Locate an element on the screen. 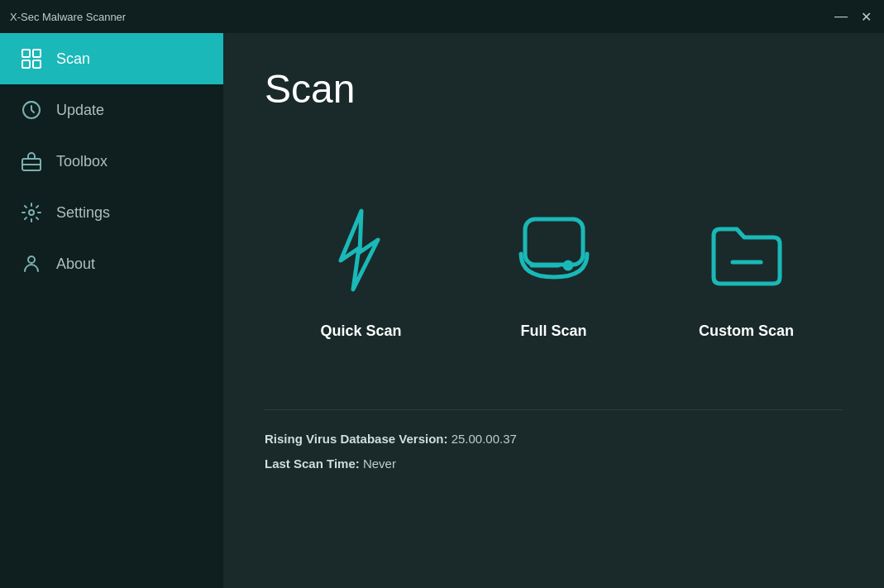  settings-icon is located at coordinates (31, 213).